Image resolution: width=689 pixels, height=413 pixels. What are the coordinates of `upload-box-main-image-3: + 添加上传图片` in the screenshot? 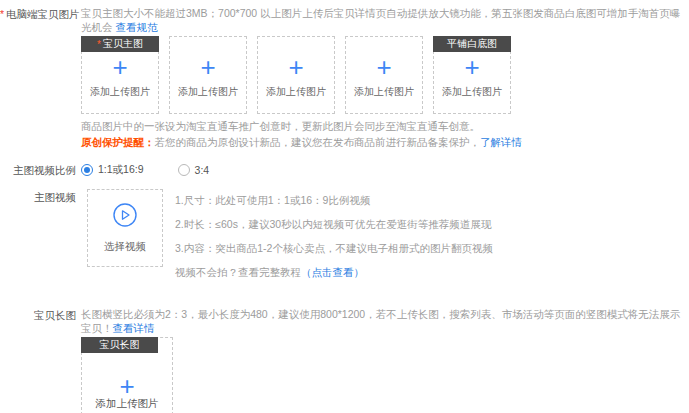 It's located at (296, 75).